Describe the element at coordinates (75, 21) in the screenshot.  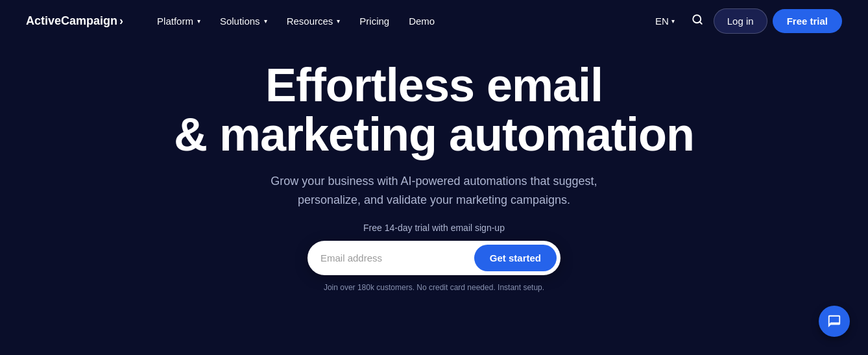
I see `logo: ActiveCampaign ›` at that location.